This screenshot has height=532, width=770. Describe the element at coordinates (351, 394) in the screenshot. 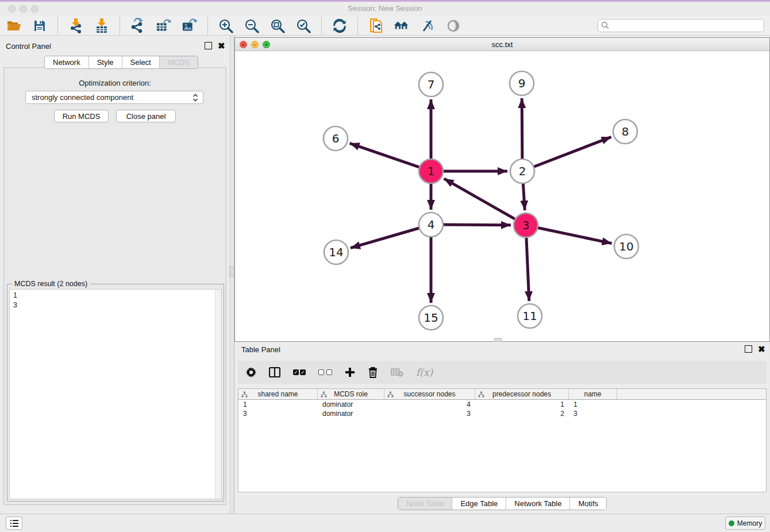

I see `column-header-MCDS-role: MCDS role` at that location.